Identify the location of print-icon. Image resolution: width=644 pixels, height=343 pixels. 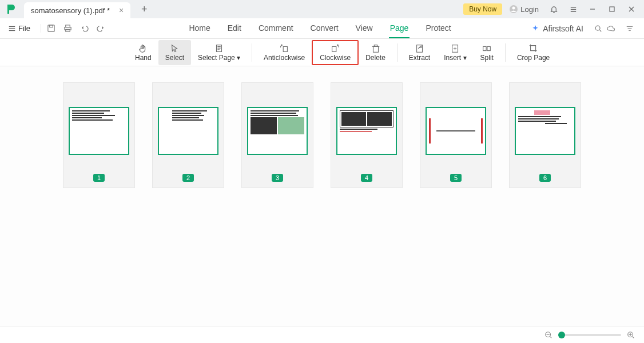
(67, 29).